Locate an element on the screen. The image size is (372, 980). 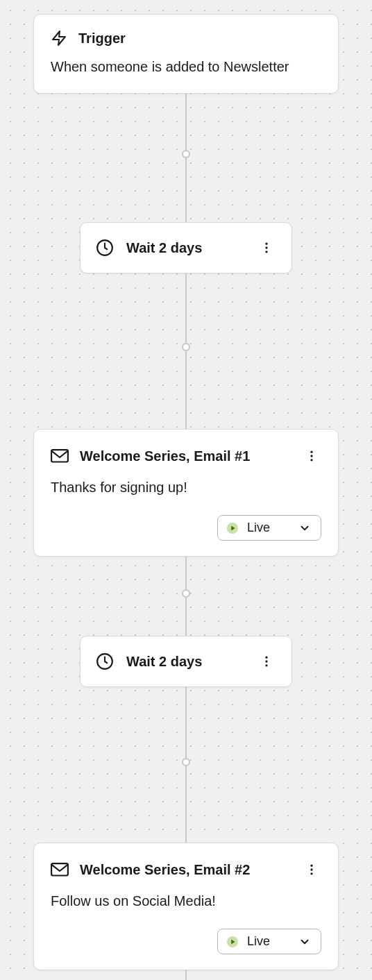
email-step-description: Follow us on Social Media! is located at coordinates (186, 901).